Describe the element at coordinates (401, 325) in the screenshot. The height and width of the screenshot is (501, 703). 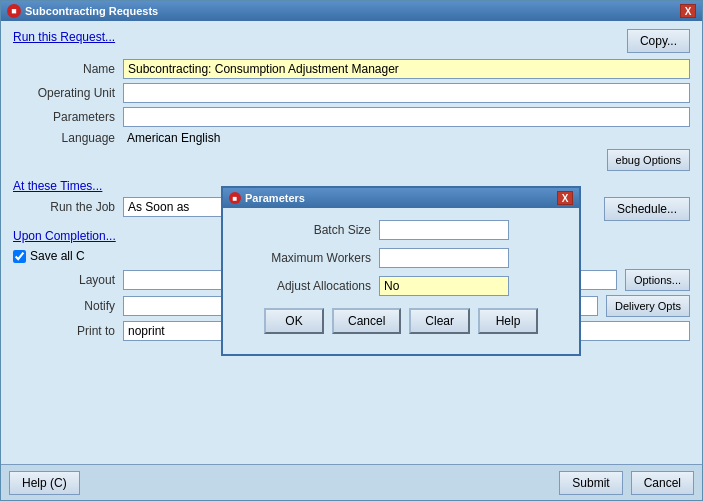
I see `modal-buttons: OK Cancel Clear Help` at that location.